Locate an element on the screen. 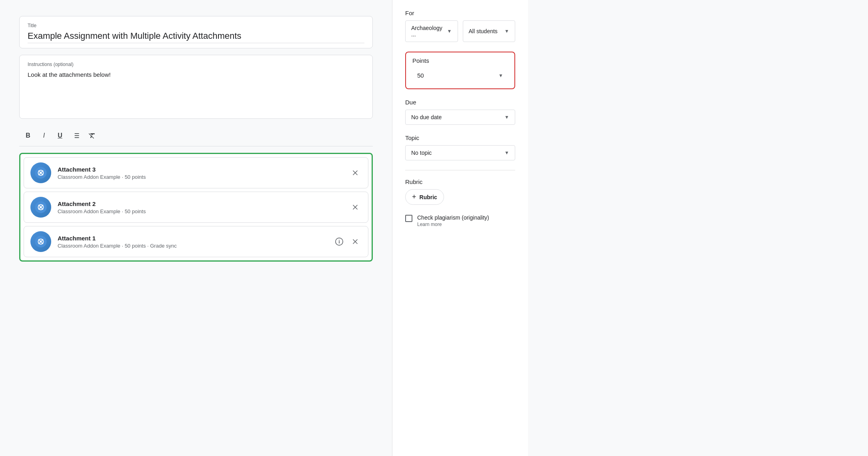  learn-more-link: Learn more is located at coordinates (453, 224).